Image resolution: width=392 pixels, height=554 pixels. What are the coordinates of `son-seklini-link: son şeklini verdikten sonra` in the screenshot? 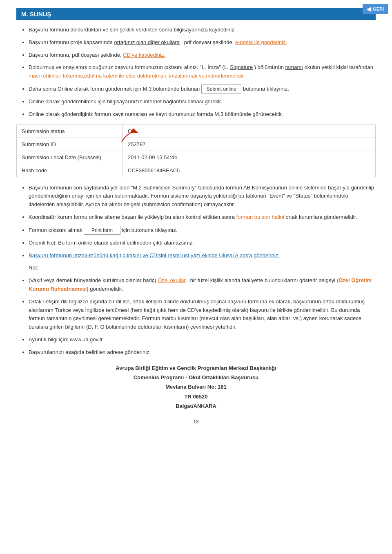 It's located at (141, 29).